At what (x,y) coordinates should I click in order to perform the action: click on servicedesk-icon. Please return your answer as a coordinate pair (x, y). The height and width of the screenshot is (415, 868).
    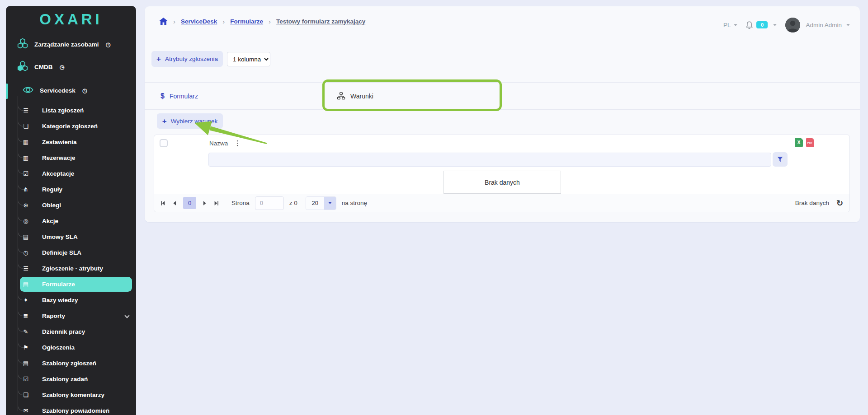
    Looking at the image, I should click on (28, 90).